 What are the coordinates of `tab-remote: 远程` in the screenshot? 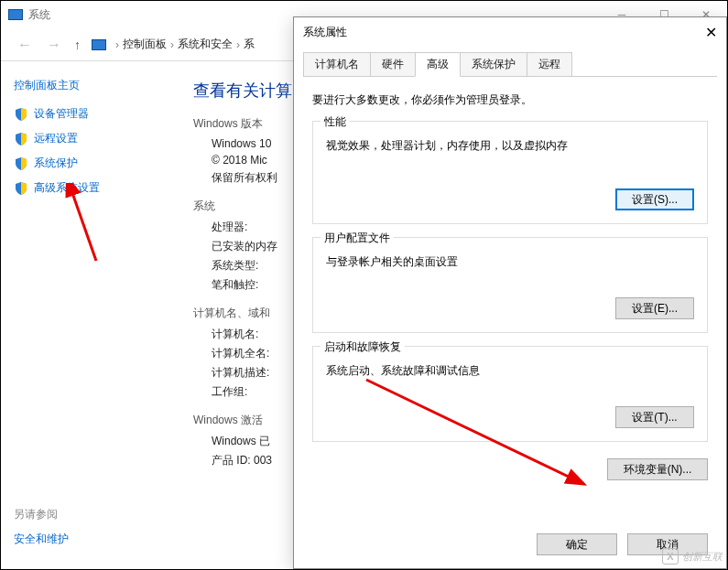 It's located at (549, 64).